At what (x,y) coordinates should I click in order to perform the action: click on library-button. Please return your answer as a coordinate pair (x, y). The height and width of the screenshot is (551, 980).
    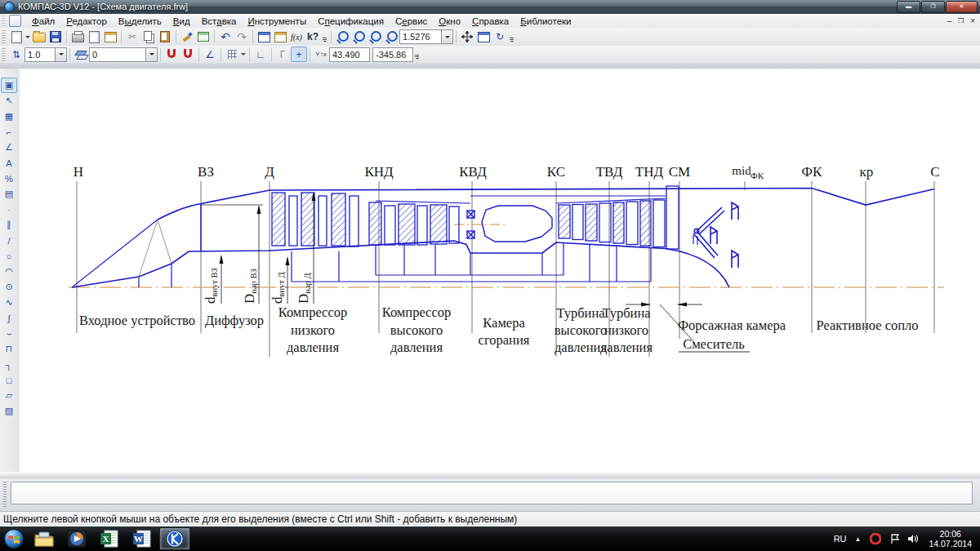
    Looking at the image, I should click on (280, 38).